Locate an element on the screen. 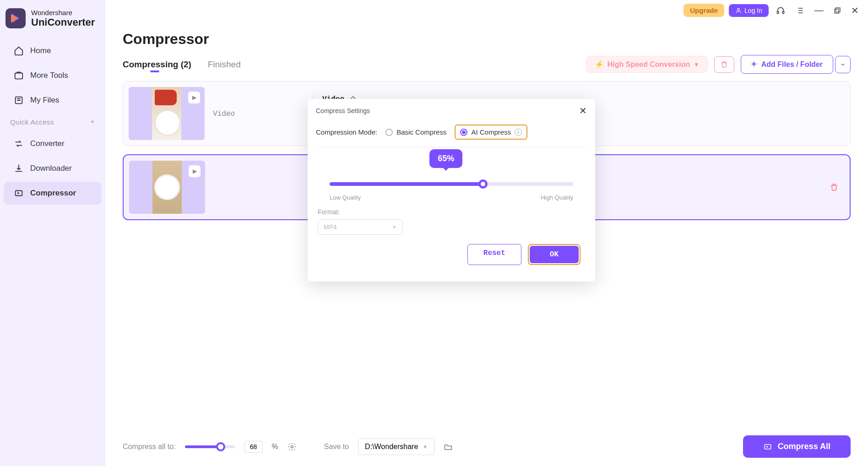  basic-compress-label: Basic Compress is located at coordinates (421, 132).